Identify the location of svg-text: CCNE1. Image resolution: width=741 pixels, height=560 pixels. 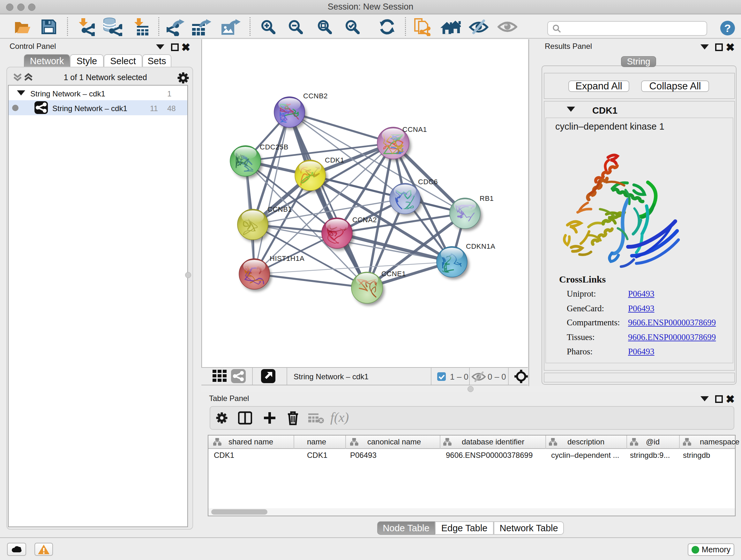
(394, 274).